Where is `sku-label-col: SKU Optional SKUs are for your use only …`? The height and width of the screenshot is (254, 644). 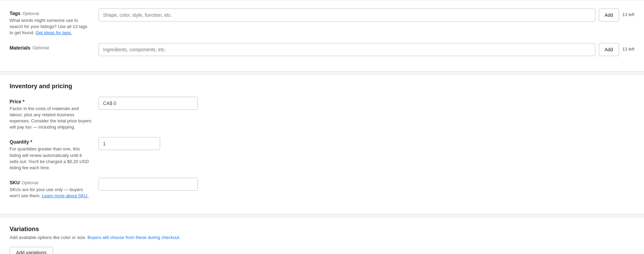 sku-label-col: SKU Optional SKUs are for your use only … is located at coordinates (54, 188).